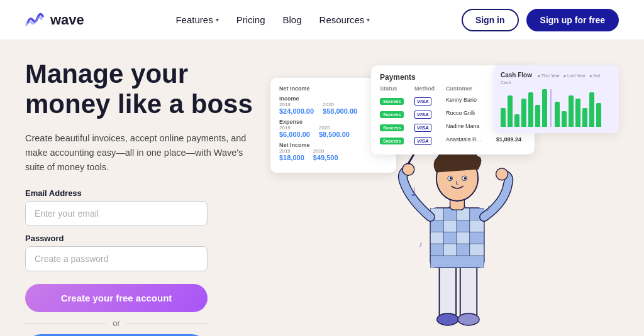  I want to click on nav-actions: Sign in Sign up for free, so click(540, 20).